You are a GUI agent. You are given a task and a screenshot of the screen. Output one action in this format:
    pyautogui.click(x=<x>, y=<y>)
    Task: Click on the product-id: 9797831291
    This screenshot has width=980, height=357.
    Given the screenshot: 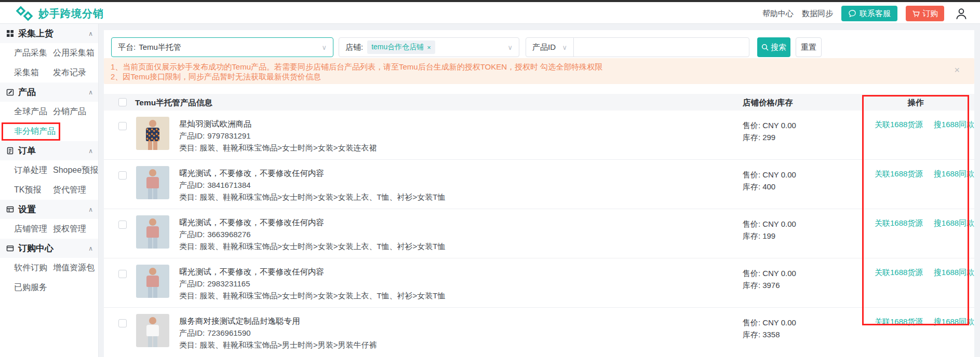 What is the action you would take?
    pyautogui.click(x=229, y=136)
    